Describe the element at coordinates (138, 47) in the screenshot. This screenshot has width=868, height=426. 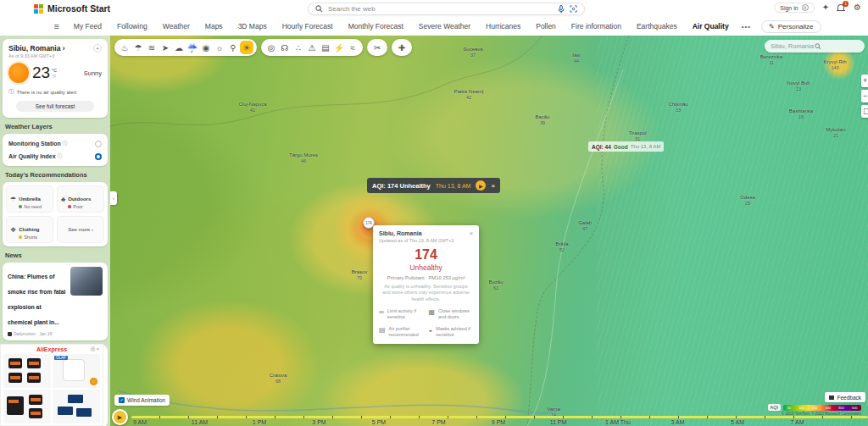
I see `precipitation-icon: ☂` at that location.